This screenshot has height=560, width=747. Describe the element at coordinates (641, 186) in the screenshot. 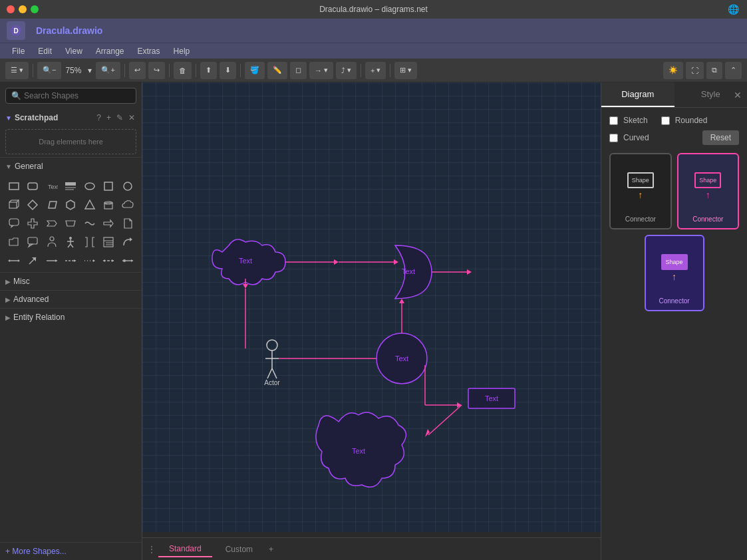

I see `connector-card-default: Shape ↑` at that location.